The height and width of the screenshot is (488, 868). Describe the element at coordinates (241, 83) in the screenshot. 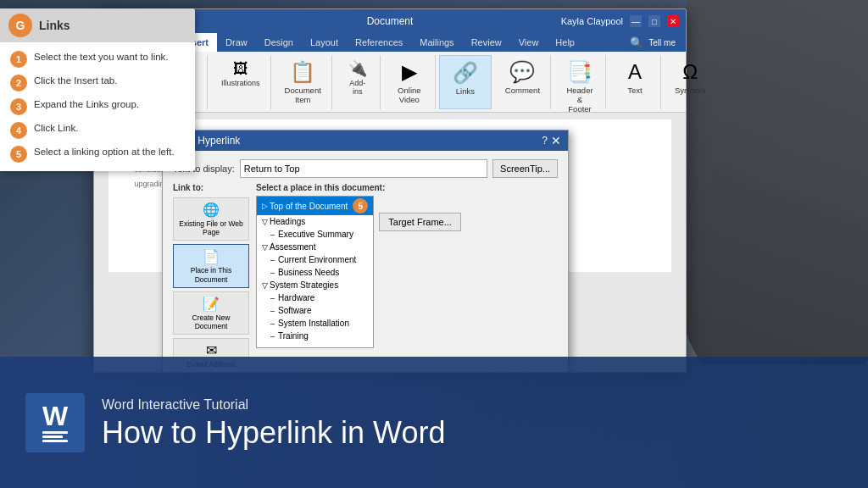

I see `illustrations-label: Illustrations` at that location.